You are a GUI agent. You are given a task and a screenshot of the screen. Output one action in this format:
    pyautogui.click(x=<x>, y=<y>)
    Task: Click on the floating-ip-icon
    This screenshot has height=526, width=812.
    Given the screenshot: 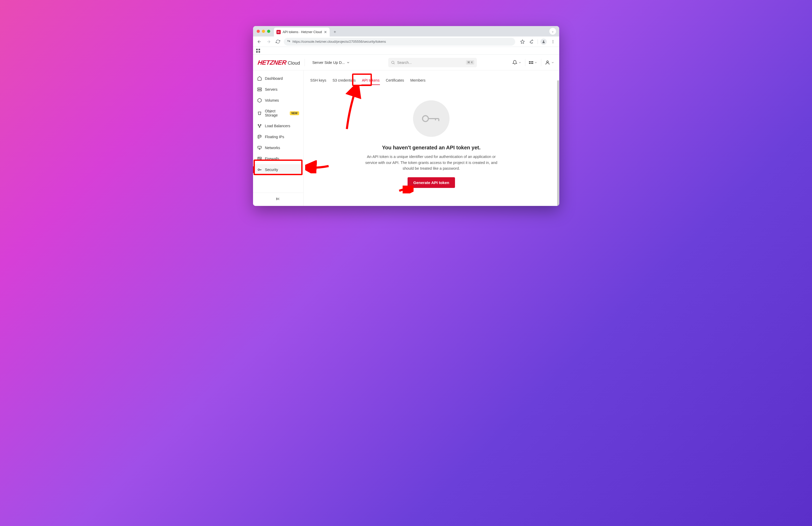 What is the action you would take?
    pyautogui.click(x=260, y=137)
    